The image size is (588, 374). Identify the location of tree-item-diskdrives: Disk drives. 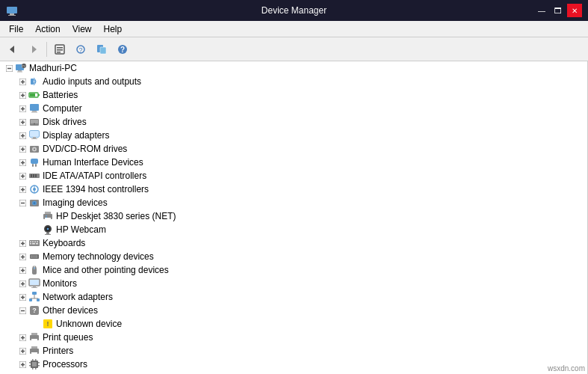
(294, 122).